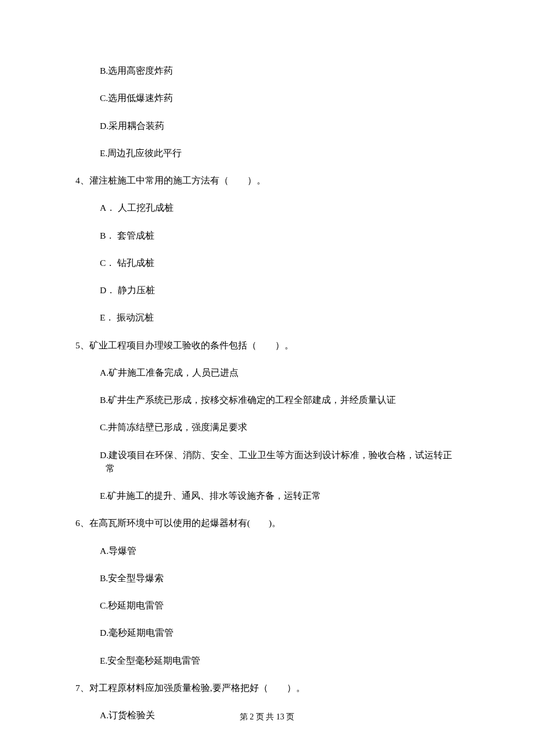  Describe the element at coordinates (267, 462) in the screenshot. I see `q5-option-d: D.建设项目在环保、消防、安全、工业卫生等方面达到设计标准，验收合格，试运转正常` at that location.